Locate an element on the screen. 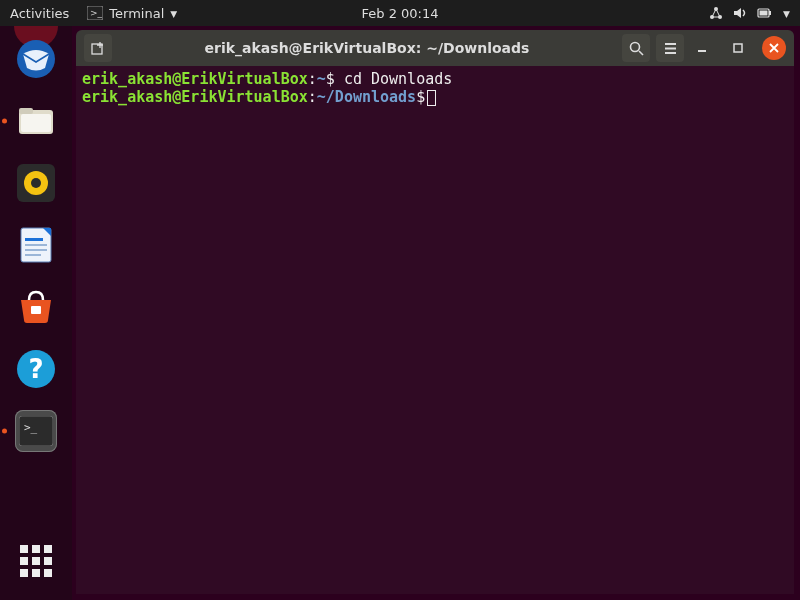 This screenshot has width=800, height=600. dock-terminal: >_ is located at coordinates (36, 431).